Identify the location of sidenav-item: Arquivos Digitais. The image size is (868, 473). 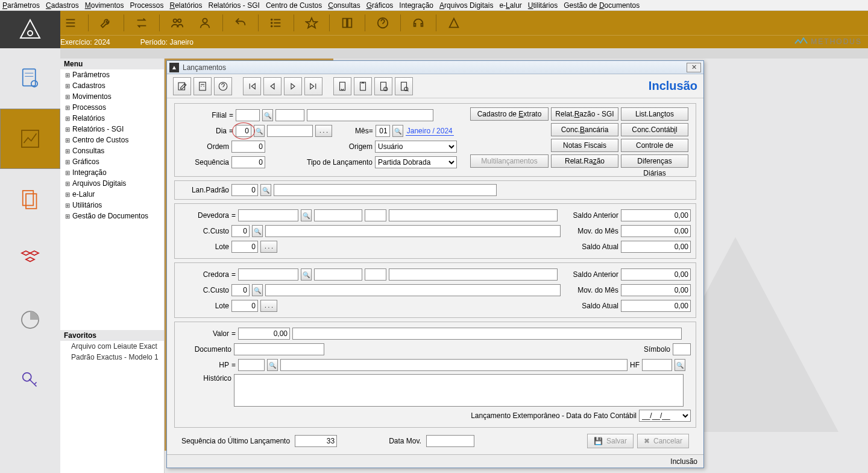
(112, 183).